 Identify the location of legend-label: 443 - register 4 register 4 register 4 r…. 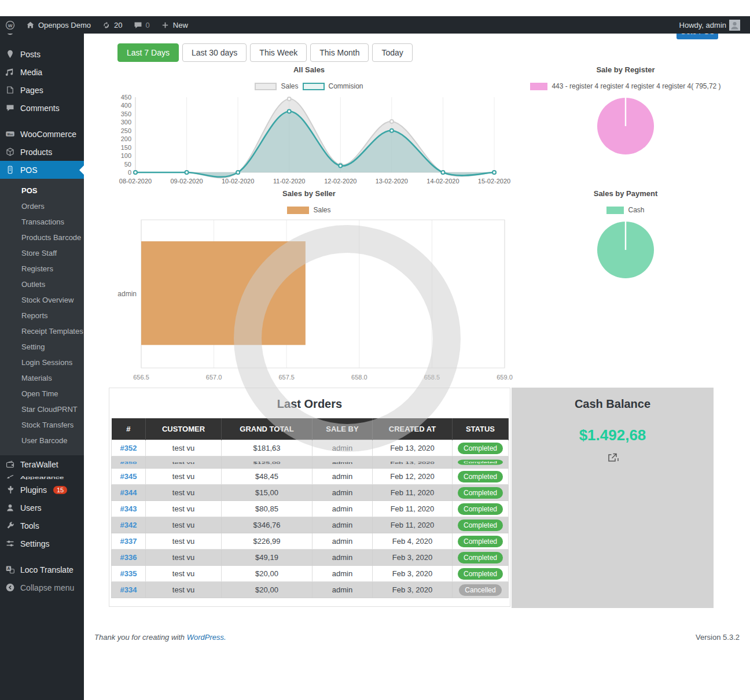
(636, 86).